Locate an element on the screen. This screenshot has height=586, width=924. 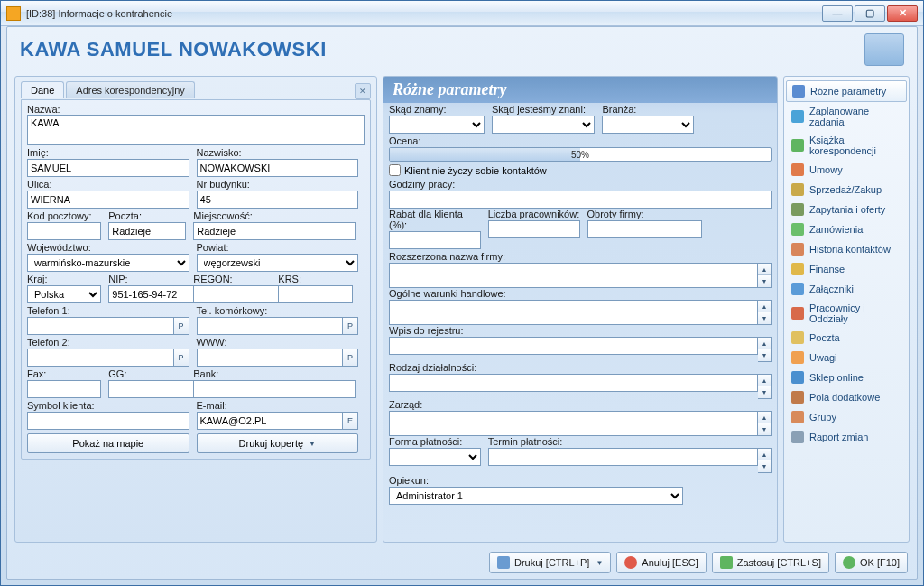
pow-select: węgorzewski is located at coordinates (278, 263).